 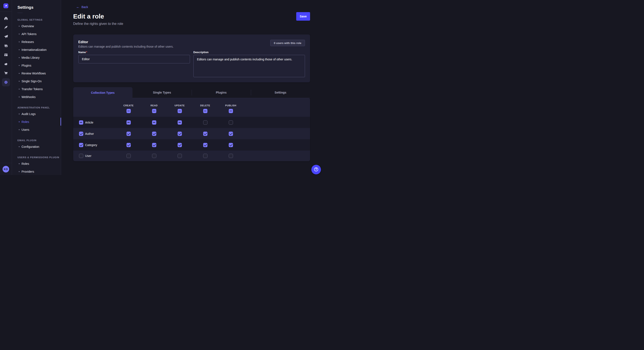 What do you see at coordinates (39, 89) in the screenshot?
I see `sidebar-item-transfer-tokens: Transfer Tokens` at bounding box center [39, 89].